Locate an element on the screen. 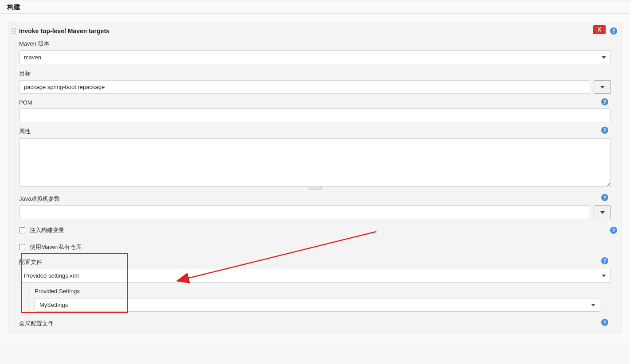 Image resolution: width=630 pixels, height=364 pixels. provided-settings-indent: Provided Settings MySettings is located at coordinates (319, 299).